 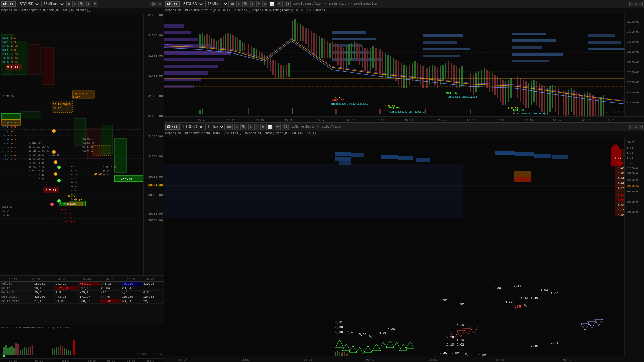 What do you see at coordinates (229, 127) in the screenshot?
I see `br-bar-btn: ▦▦` at bounding box center [229, 127].